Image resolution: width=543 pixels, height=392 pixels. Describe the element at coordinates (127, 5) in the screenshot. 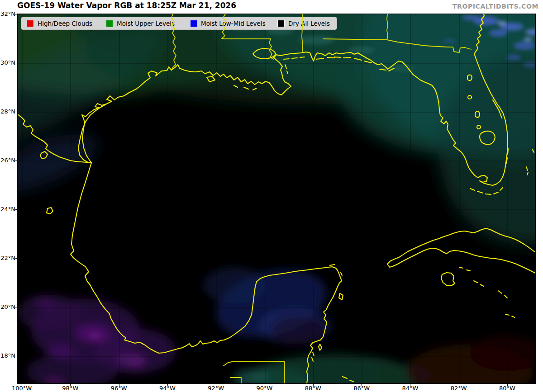

I see `page-title: GOES-19 Water Vapor RGB at 18:25Z Mar 21…` at that location.